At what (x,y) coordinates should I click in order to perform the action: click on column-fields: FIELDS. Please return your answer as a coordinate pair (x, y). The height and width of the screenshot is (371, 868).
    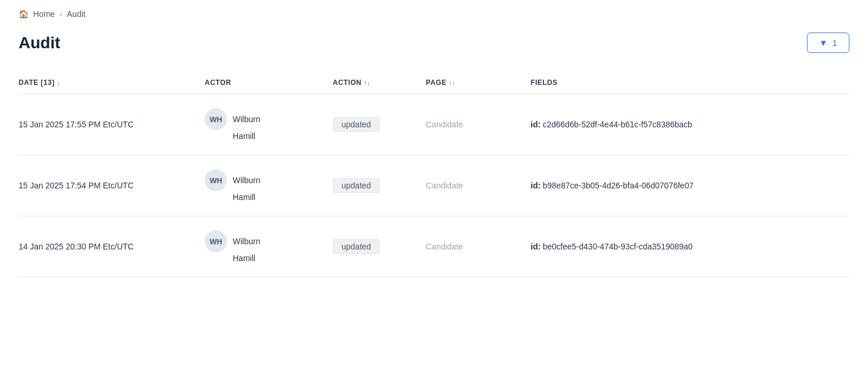
    Looking at the image, I should click on (690, 83).